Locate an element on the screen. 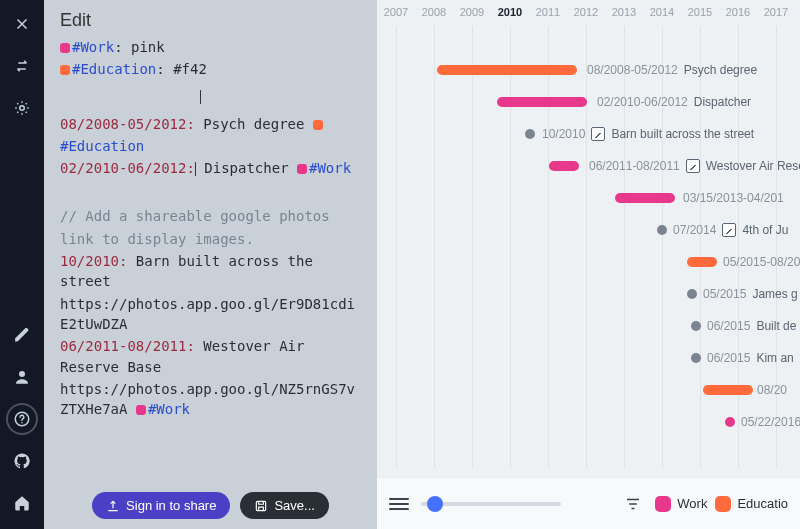 This screenshot has height=529, width=800. timeline-row: 08/2008-05/2012Psych degree is located at coordinates (588, 70).